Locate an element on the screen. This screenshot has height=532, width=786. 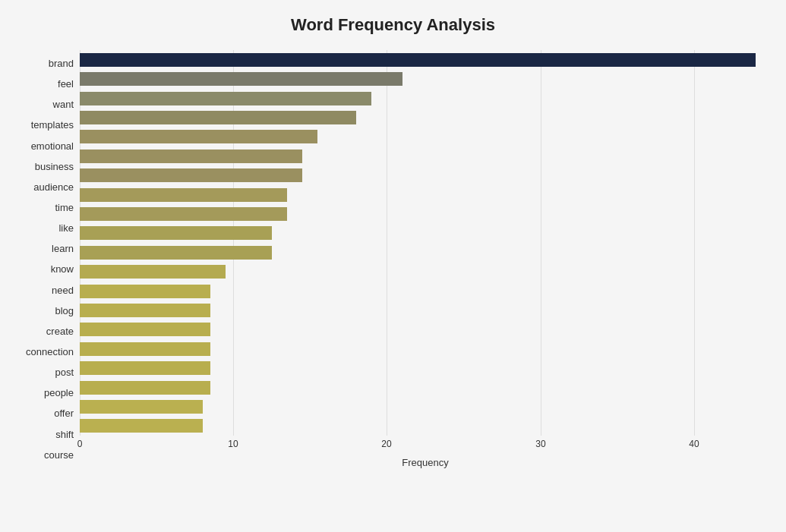
y-label: like is located at coordinates (66, 228).